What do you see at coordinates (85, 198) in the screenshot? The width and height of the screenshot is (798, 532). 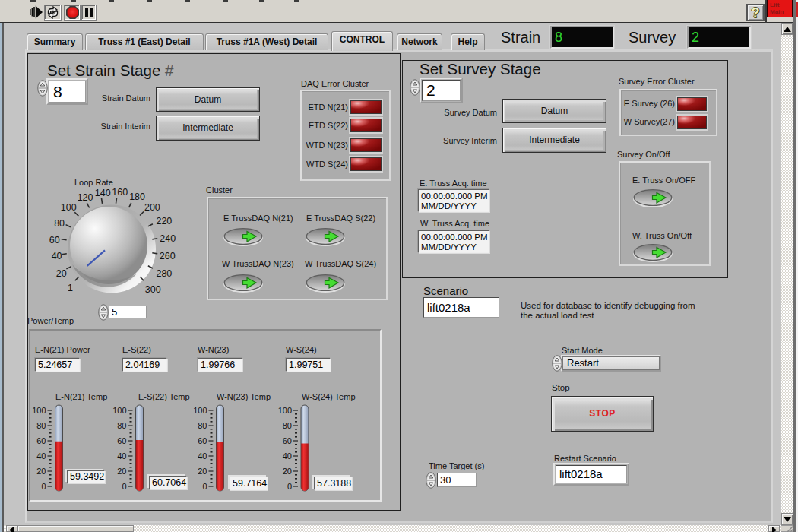 I see `svg-text: 120` at bounding box center [85, 198].